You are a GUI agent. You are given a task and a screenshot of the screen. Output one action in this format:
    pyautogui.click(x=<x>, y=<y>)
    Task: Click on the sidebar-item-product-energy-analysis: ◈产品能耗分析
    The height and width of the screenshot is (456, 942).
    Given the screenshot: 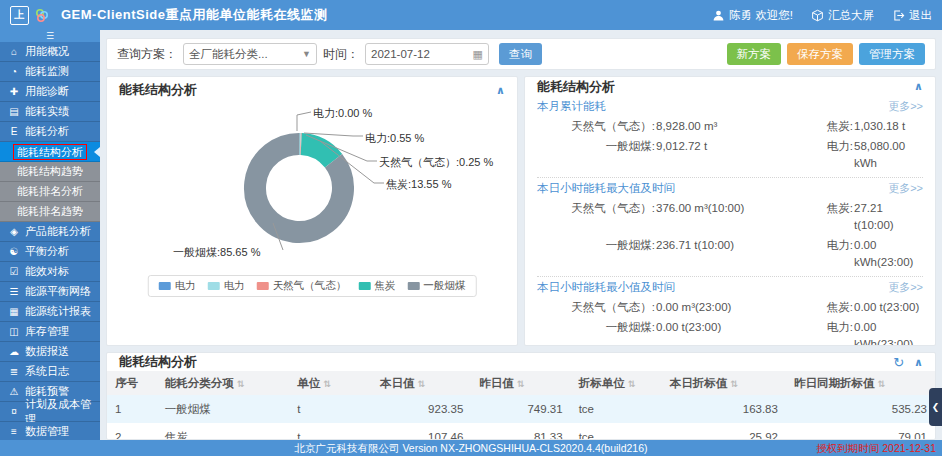 What is the action you would take?
    pyautogui.click(x=50, y=232)
    